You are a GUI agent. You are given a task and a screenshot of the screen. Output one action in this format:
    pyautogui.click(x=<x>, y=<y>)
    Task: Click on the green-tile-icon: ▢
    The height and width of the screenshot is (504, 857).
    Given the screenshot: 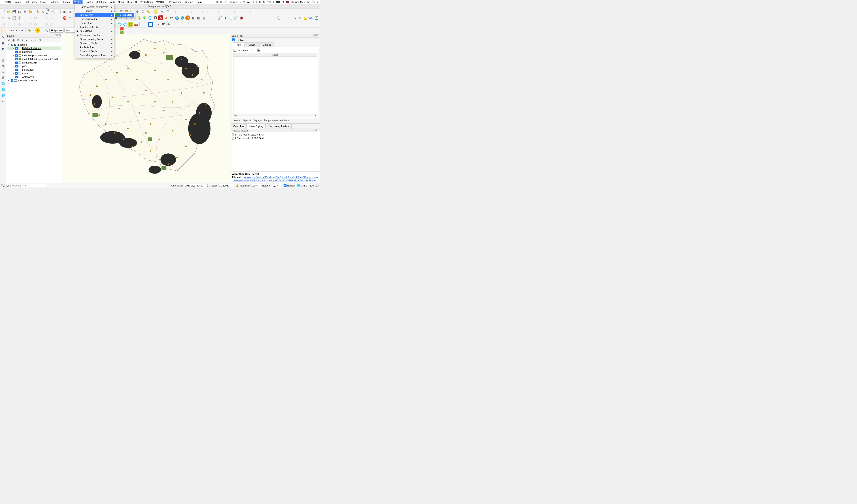 What is the action you would take?
    pyautogui.click(x=131, y=24)
    